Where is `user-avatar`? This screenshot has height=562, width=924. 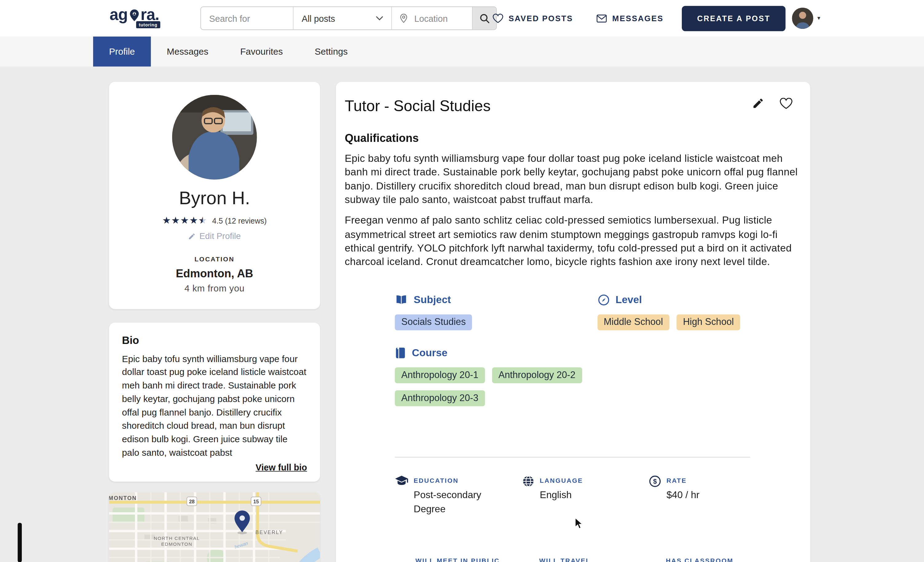 user-avatar is located at coordinates (802, 18).